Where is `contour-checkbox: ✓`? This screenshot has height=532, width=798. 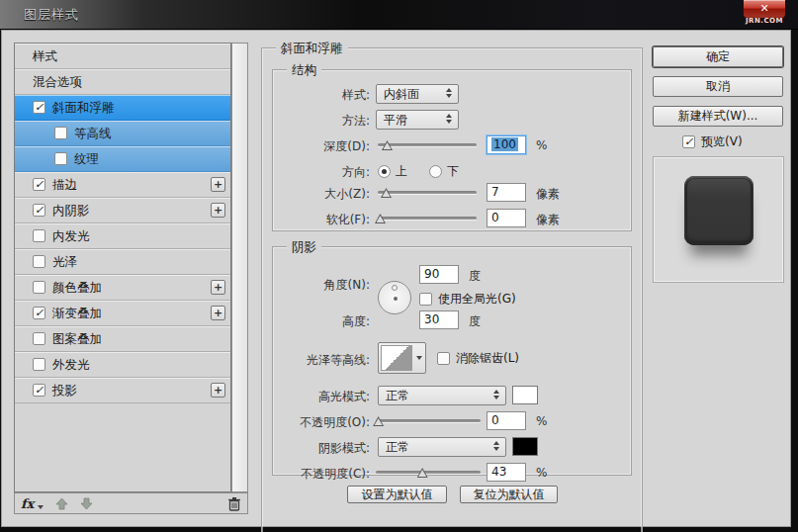
contour-checkbox: ✓ is located at coordinates (61, 133).